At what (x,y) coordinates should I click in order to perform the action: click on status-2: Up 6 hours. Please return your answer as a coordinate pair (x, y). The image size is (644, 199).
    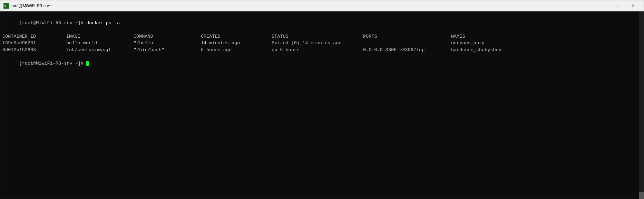
    Looking at the image, I should click on (318, 50).